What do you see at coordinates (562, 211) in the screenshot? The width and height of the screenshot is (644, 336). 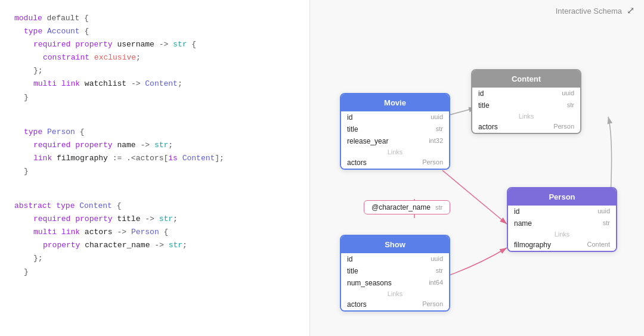 I see `person-field-id: id uuid` at bounding box center [562, 211].